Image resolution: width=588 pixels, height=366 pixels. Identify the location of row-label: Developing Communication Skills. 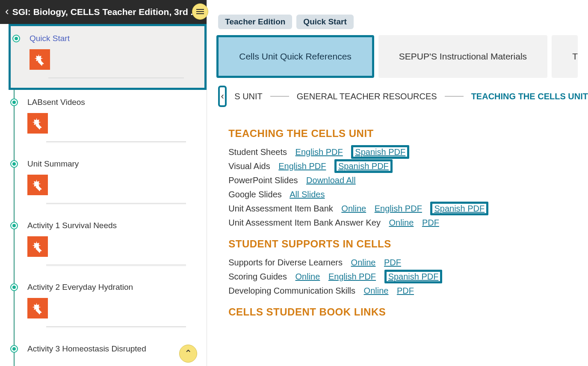
(292, 291).